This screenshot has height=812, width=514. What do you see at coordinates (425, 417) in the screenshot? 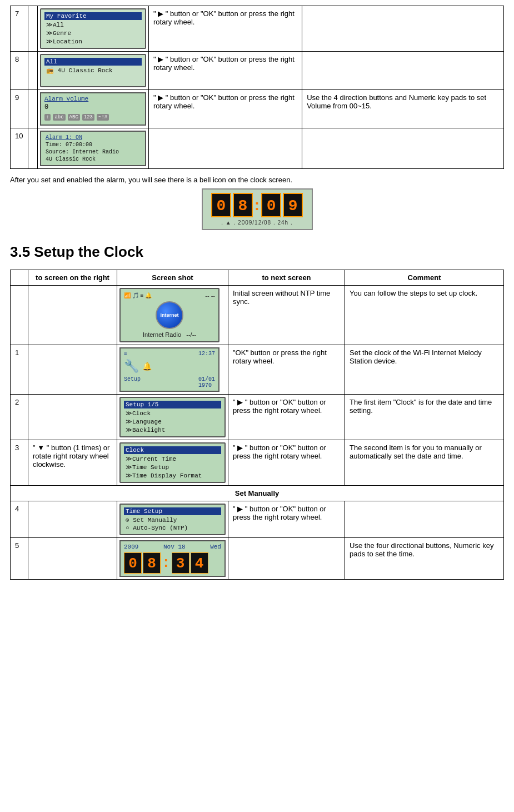
I see `comment-cell: The first item "Clock" is for the date a…` at bounding box center [425, 417].